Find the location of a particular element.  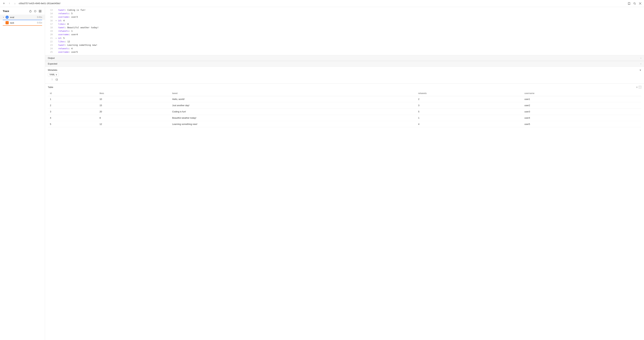

cell-id: 4 is located at coordinates (72, 118).